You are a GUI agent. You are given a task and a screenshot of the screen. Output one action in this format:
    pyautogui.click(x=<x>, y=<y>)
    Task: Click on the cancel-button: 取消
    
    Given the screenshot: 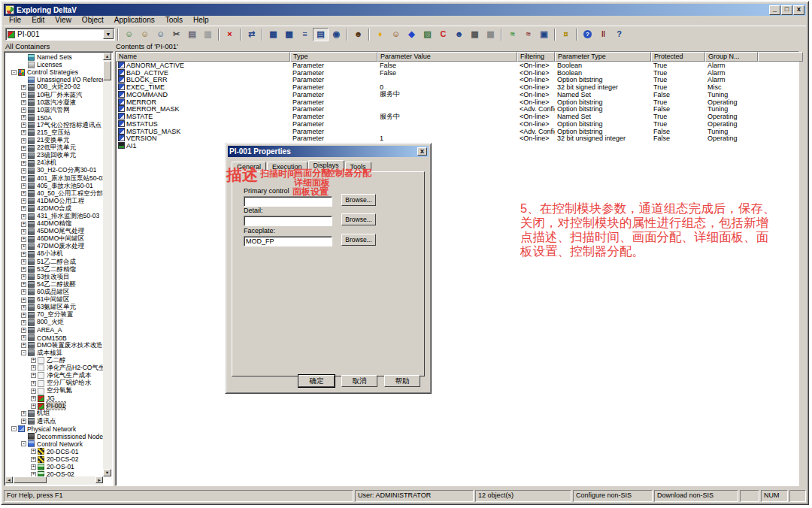 What is the action you would take?
    pyautogui.click(x=359, y=381)
    